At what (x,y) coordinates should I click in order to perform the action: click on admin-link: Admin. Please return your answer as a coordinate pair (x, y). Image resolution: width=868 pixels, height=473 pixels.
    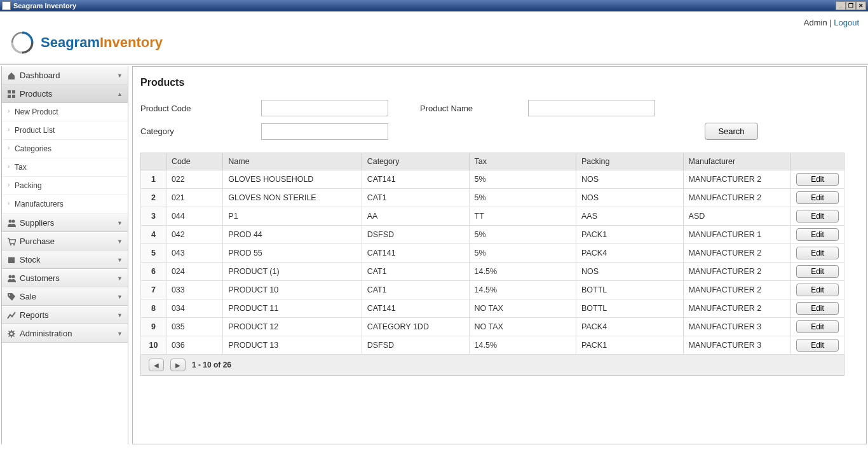
    Looking at the image, I should click on (816, 23).